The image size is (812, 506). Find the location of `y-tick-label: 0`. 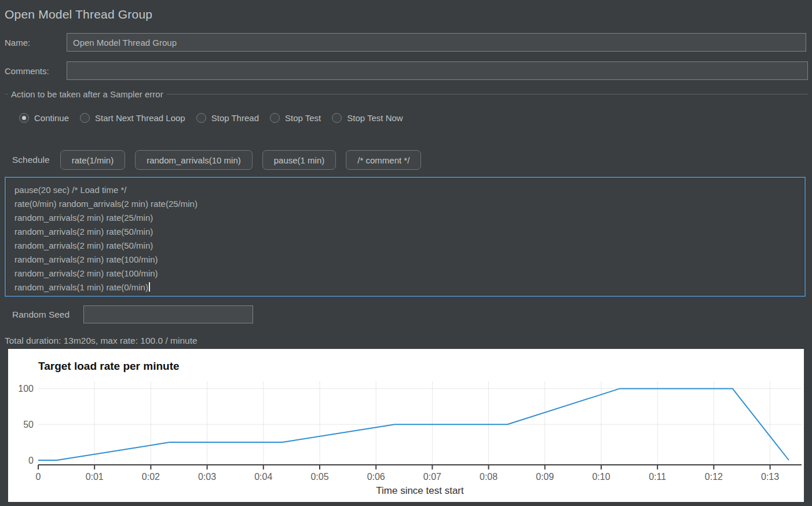

y-tick-label: 0 is located at coordinates (31, 460).